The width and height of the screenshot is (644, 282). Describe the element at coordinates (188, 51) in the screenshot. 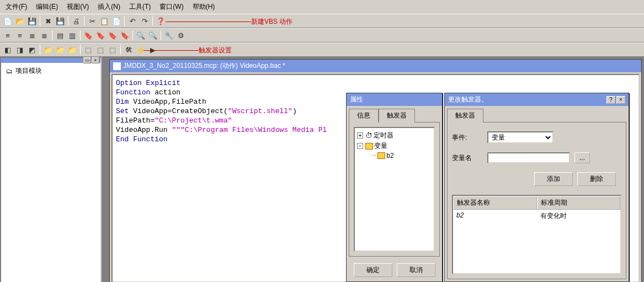

I see `annotation-trigger: 触发器设置` at that location.